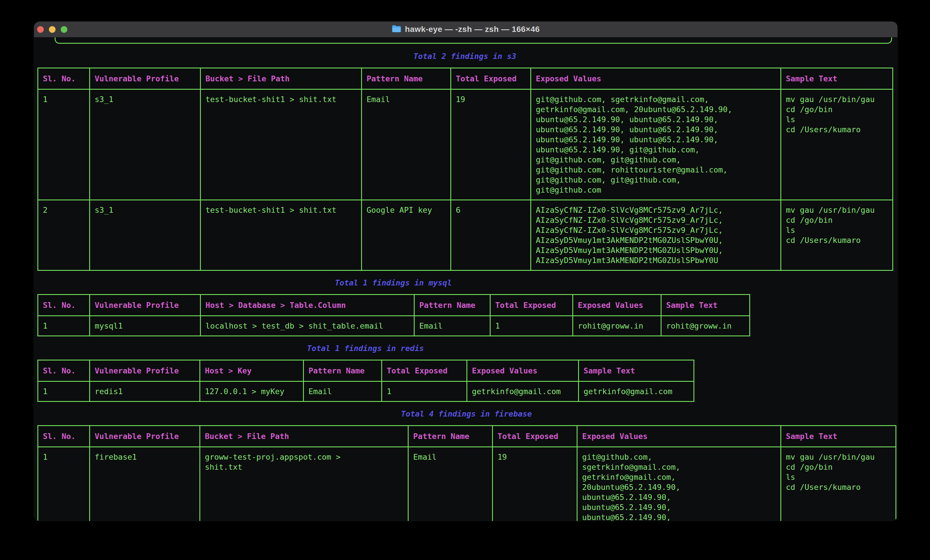  What do you see at coordinates (466, 29) in the screenshot?
I see `window-title: hawk-eye — -zsh — zsh — 166×46` at bounding box center [466, 29].